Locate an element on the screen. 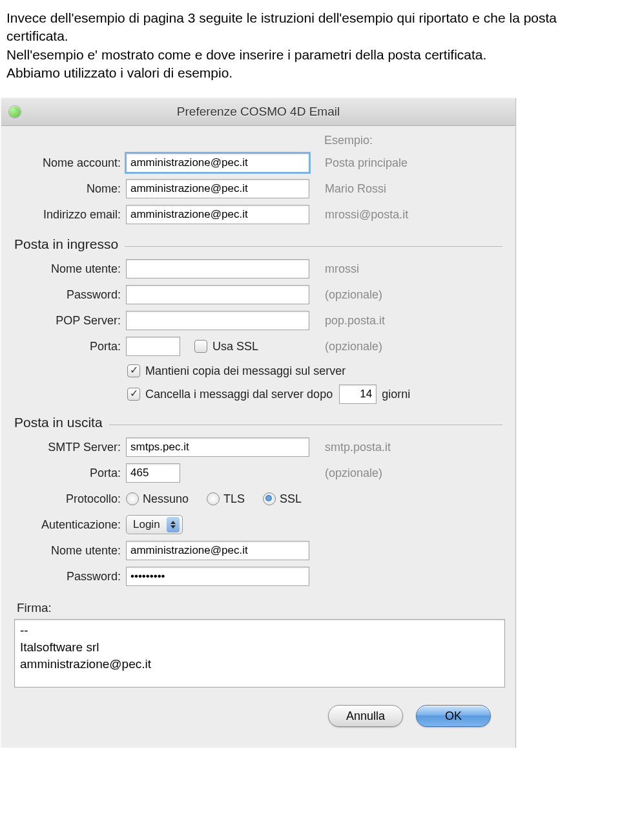 This screenshot has height=840, width=620. proto-none-label: Nessuno is located at coordinates (165, 499).